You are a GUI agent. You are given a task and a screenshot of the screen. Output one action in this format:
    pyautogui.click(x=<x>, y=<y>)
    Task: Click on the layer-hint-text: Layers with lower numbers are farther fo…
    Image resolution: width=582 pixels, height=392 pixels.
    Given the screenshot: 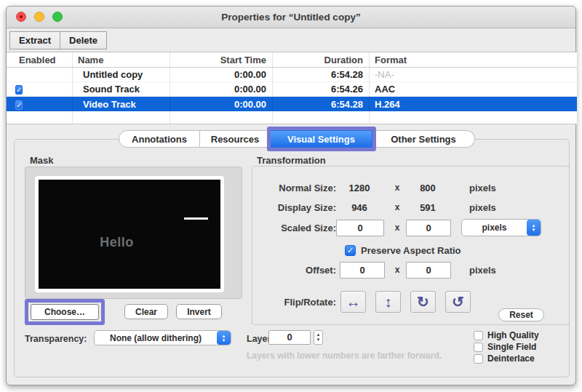 What is the action you would take?
    pyautogui.click(x=344, y=356)
    